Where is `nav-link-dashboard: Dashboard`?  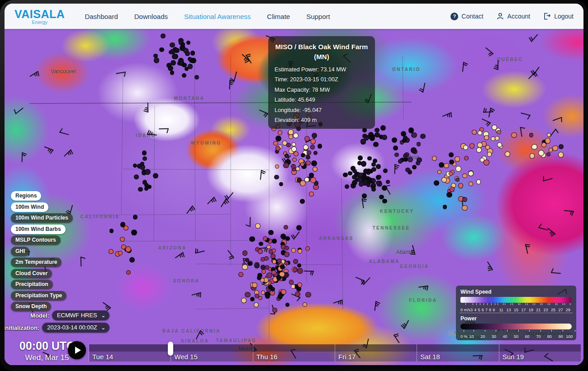 nav-link-dashboard: Dashboard is located at coordinates (101, 16).